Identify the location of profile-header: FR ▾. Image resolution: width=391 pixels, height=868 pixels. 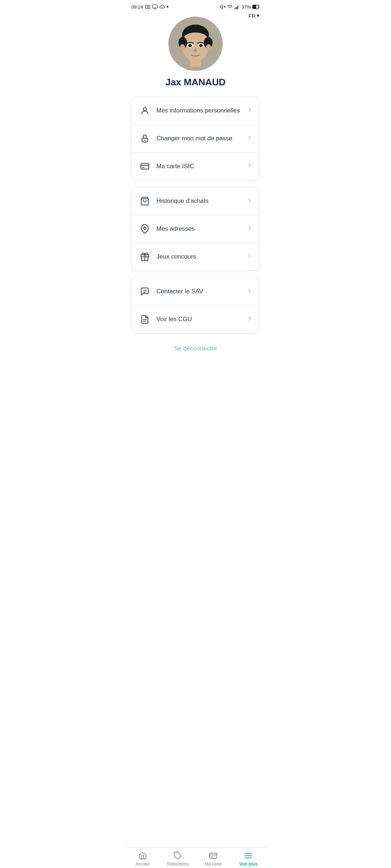
(196, 54).